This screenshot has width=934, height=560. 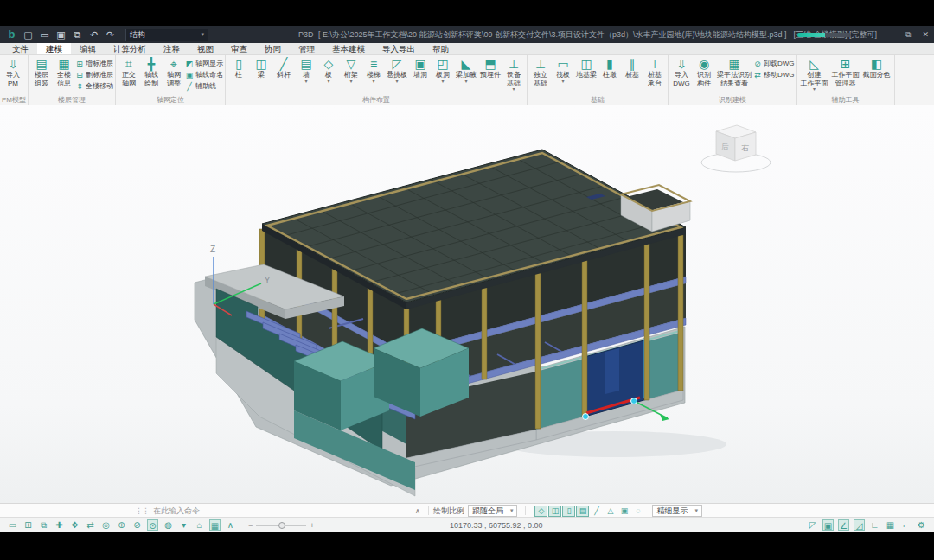 What do you see at coordinates (555, 512) in the screenshot?
I see `show-beam-toggle: ◫` at bounding box center [555, 512].